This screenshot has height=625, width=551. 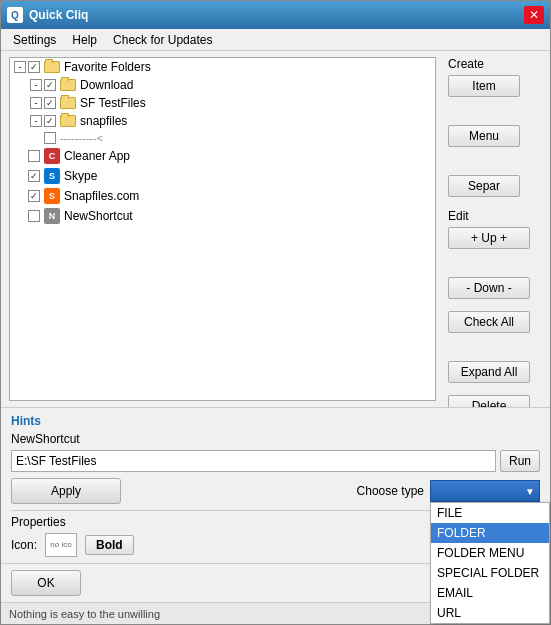 I want to click on close-button: ✕, so click(x=534, y=15).